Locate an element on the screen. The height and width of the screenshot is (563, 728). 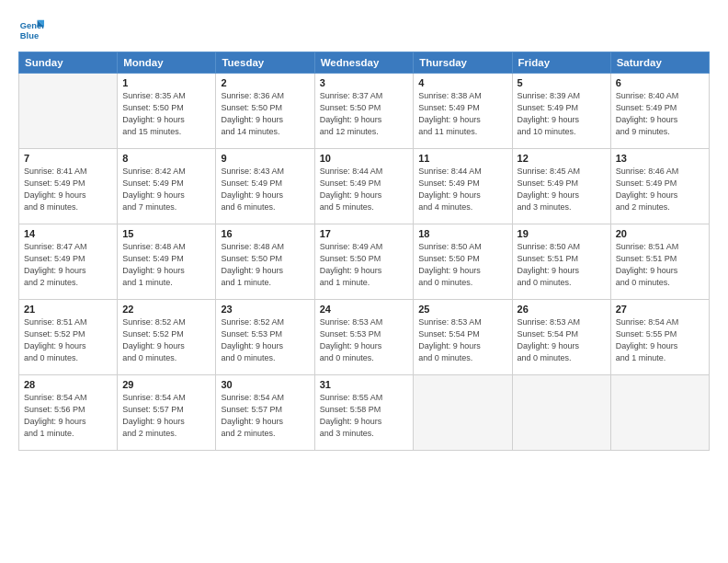
day-info: Sunrise: 8:40 AMSunset: 5:49 PMDaylight:… is located at coordinates (660, 114).